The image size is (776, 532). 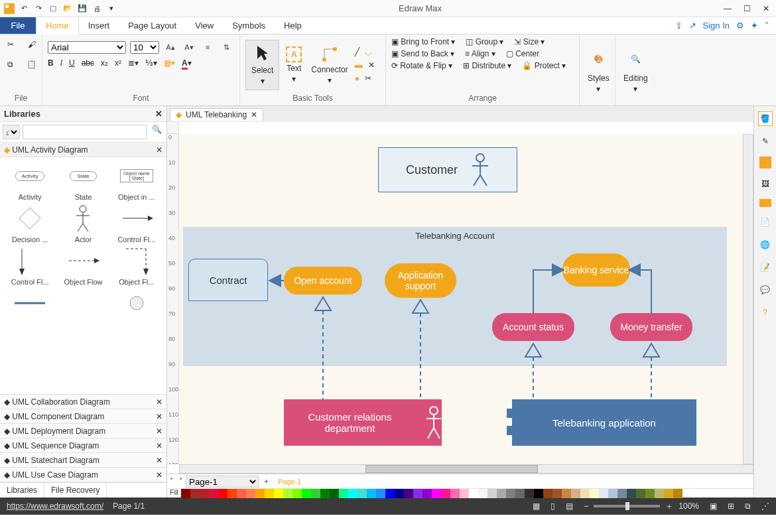 What do you see at coordinates (137, 224) in the screenshot?
I see `shape-control-flow: Control Fl...` at bounding box center [137, 224].